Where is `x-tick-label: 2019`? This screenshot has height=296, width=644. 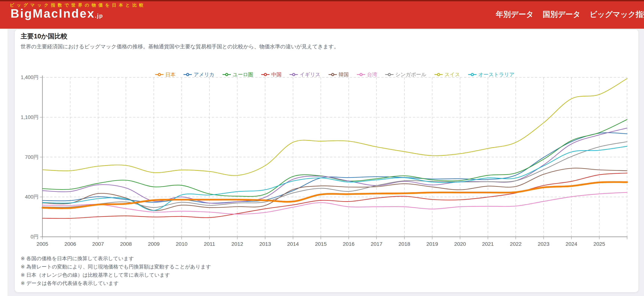 x-tick-label: 2019 is located at coordinates (432, 244).